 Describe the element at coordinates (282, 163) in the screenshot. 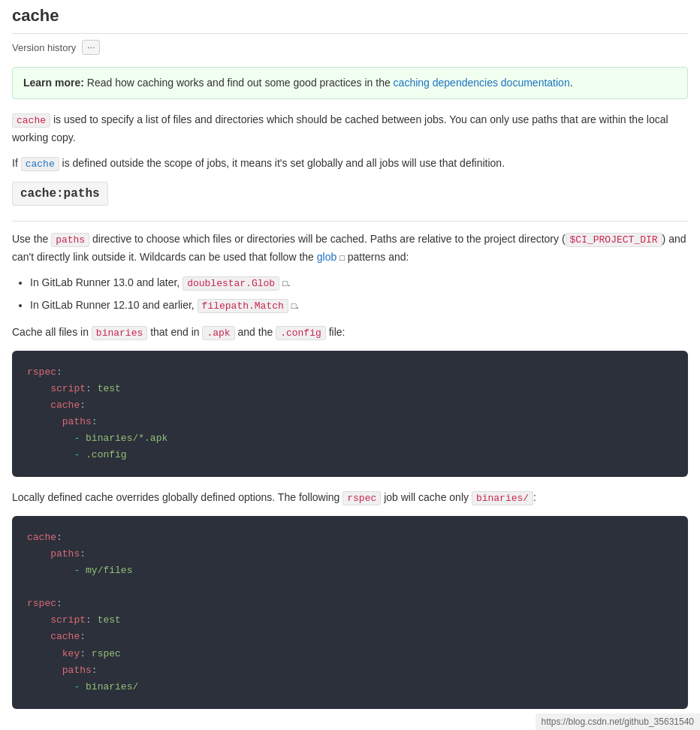

I see `second-text-1: is defined outside the scope of jobs, it…` at that location.